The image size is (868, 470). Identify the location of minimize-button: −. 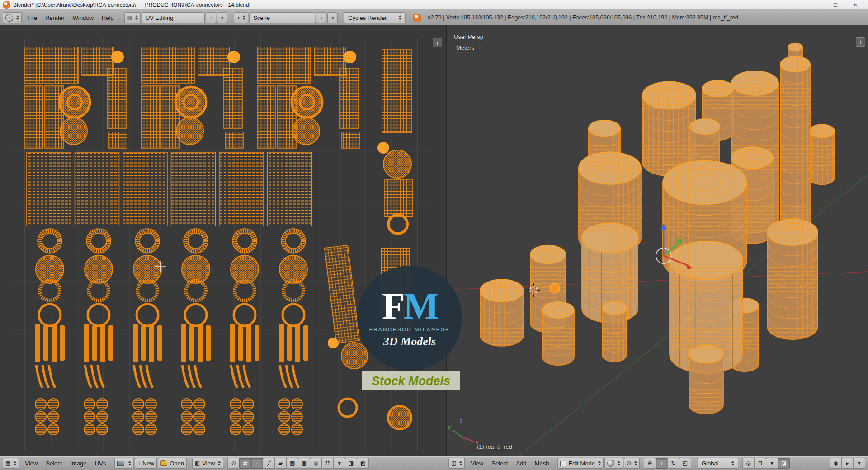
(816, 5).